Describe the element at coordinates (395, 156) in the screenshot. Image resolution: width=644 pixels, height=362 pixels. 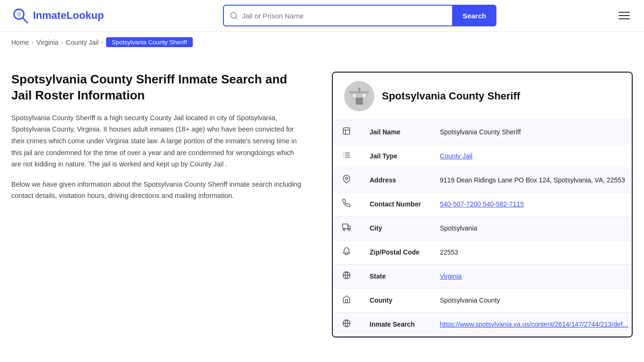
I see `row-label: Jail Type` at that location.